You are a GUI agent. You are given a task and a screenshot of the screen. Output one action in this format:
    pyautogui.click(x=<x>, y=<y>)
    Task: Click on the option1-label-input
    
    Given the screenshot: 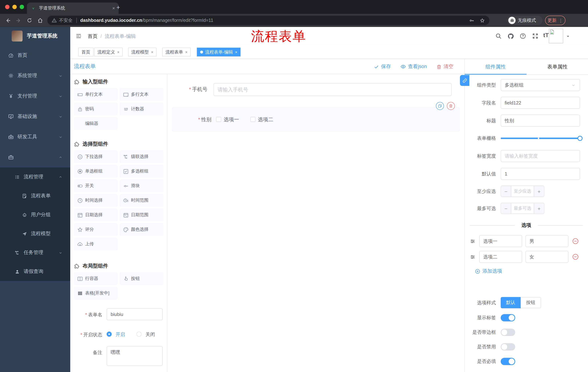 What is the action you would take?
    pyautogui.click(x=501, y=241)
    